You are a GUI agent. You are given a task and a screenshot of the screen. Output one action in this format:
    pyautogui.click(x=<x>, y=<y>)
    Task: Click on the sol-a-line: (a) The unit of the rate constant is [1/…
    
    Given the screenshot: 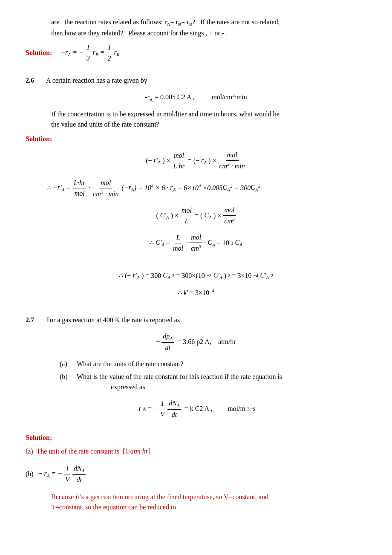 What is the action you would take?
    pyautogui.click(x=196, y=451)
    